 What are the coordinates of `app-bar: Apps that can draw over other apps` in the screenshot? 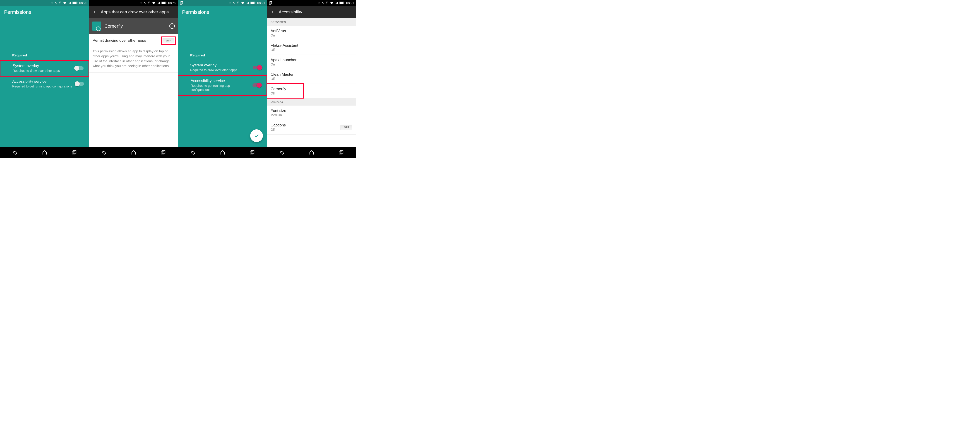 It's located at (134, 12).